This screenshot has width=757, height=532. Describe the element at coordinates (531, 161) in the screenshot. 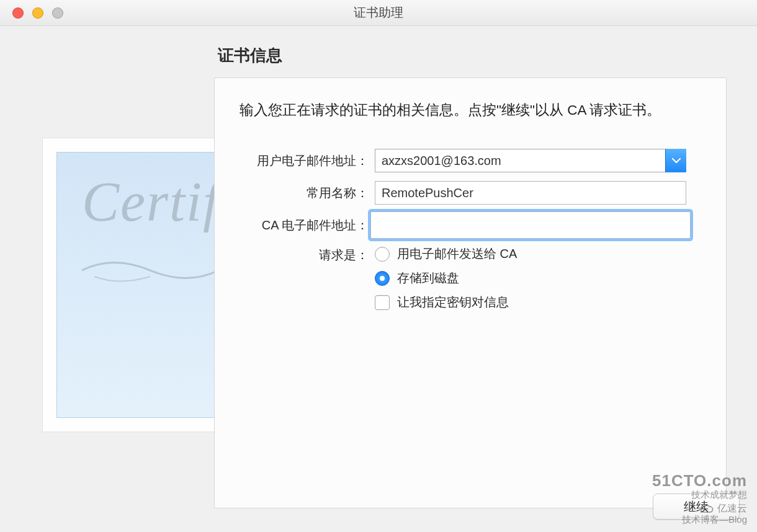

I see `email-combobox: axzxs2001@163.com` at that location.